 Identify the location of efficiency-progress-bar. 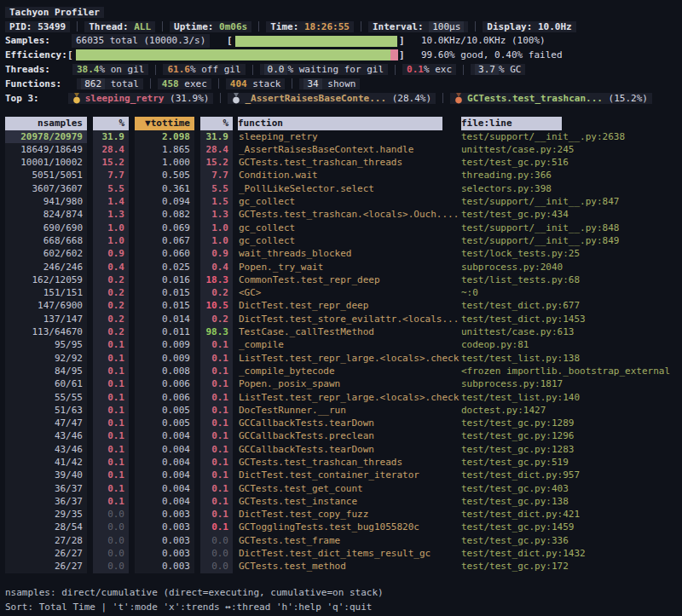
(237, 55).